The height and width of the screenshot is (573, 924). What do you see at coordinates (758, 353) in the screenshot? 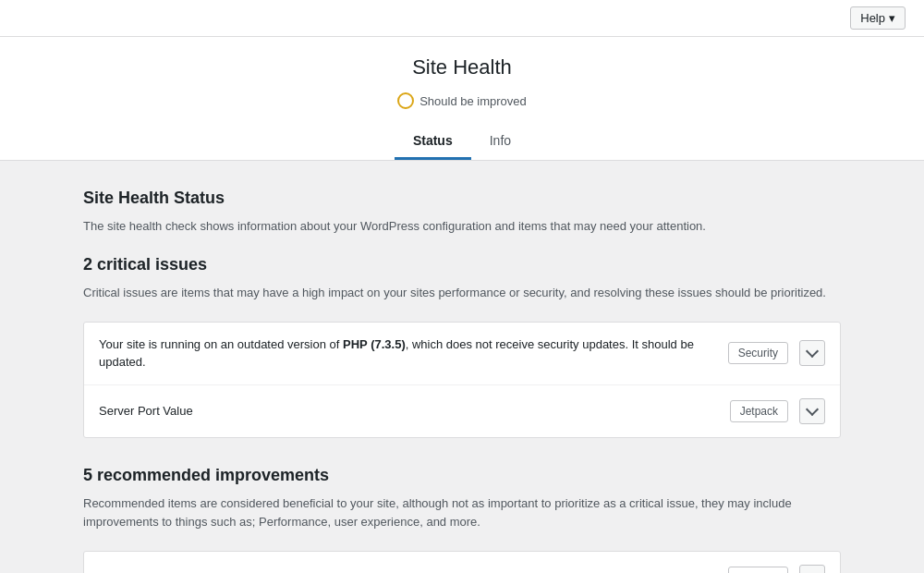
I see `critical-issue-tag-1: Security` at bounding box center [758, 353].